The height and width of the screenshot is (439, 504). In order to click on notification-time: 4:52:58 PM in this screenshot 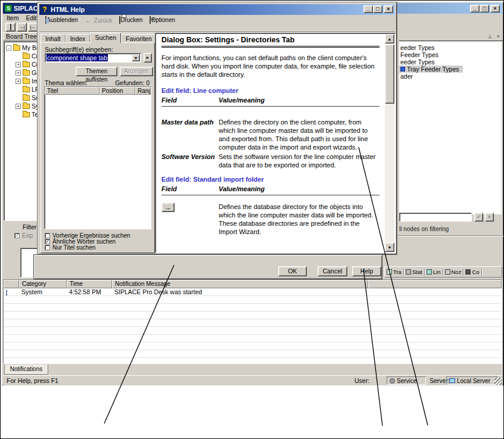, I will do `click(89, 292)`.